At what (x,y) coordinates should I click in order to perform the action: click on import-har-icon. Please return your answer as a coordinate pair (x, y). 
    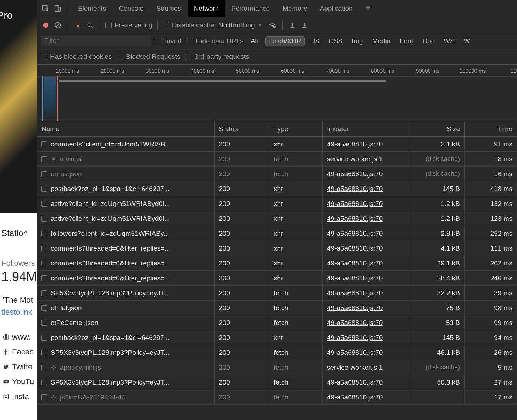
    Looking at the image, I should click on (293, 25).